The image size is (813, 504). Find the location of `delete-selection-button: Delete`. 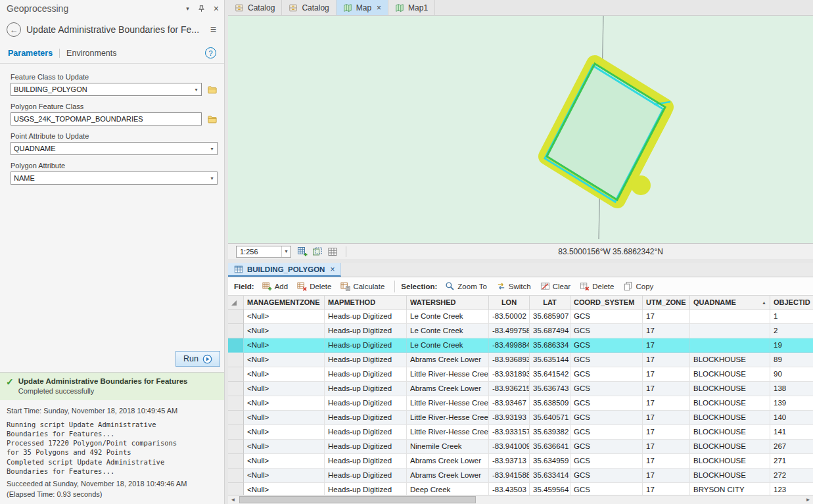

delete-selection-button: Delete is located at coordinates (597, 286).